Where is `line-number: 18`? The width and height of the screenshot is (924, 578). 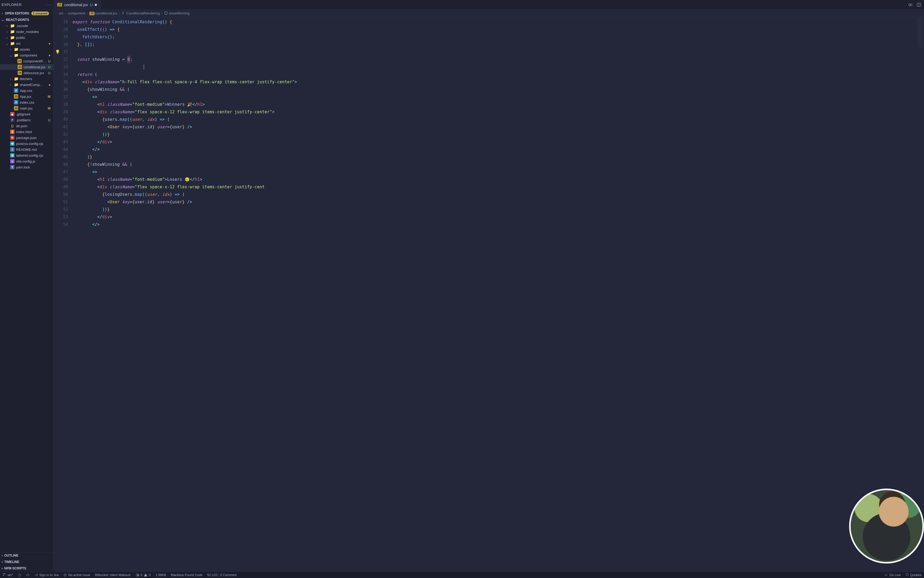
line-number: 18 is located at coordinates (63, 22).